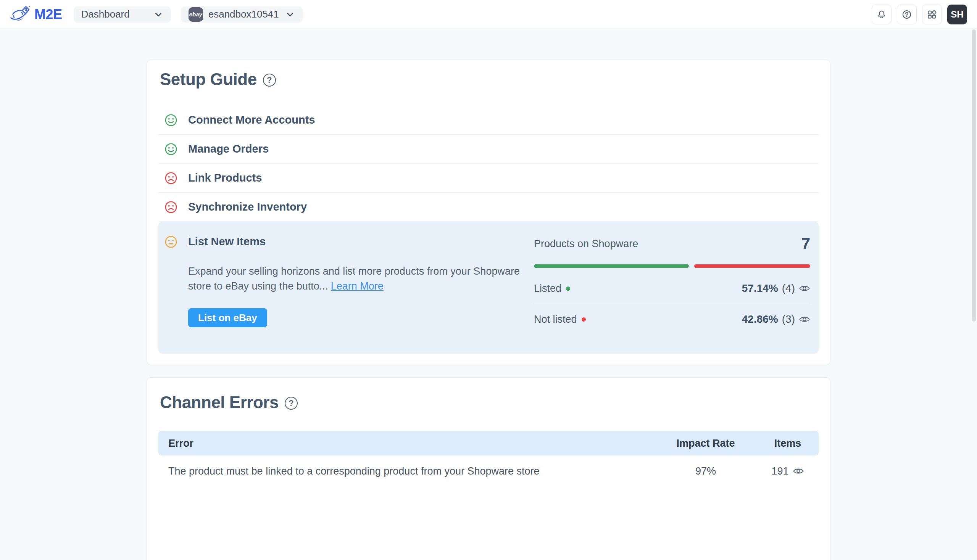 The image size is (977, 560). What do you see at coordinates (586, 244) in the screenshot?
I see `stats-label: Products on Shopware` at bounding box center [586, 244].